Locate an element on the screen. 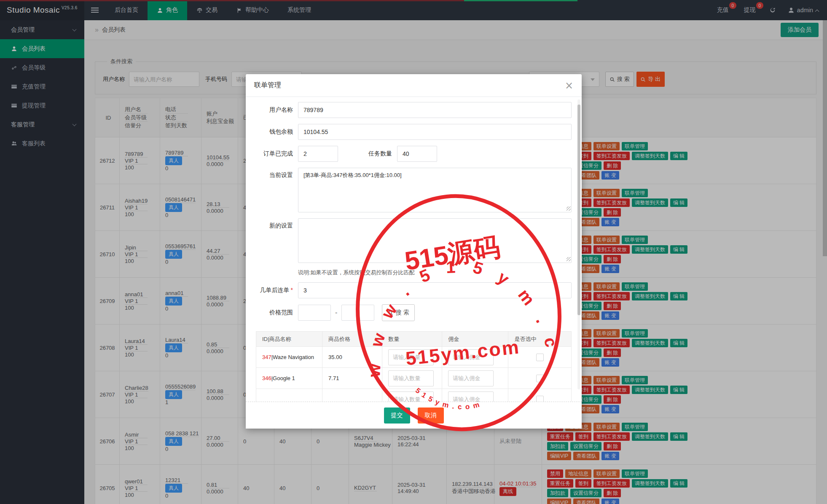 This screenshot has width=827, height=504. wallet-field is located at coordinates (435, 132).